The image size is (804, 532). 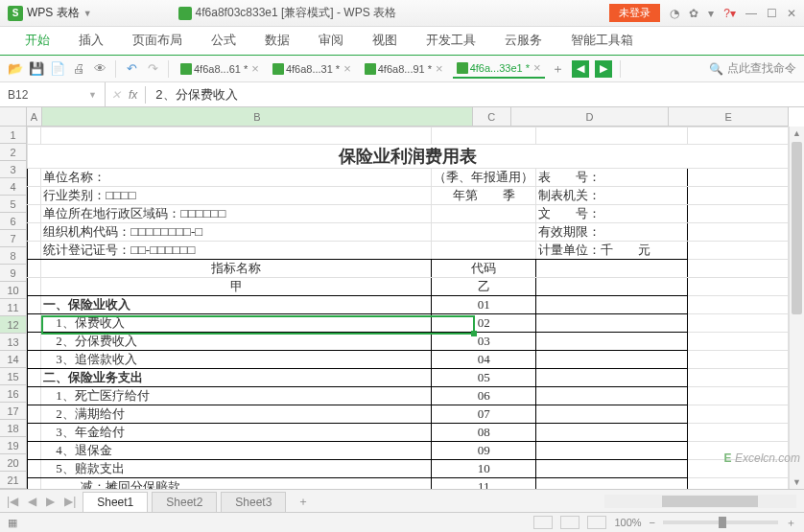 What do you see at coordinates (796, 482) in the screenshot?
I see `scroll-down-icon: ▼` at bounding box center [796, 482].